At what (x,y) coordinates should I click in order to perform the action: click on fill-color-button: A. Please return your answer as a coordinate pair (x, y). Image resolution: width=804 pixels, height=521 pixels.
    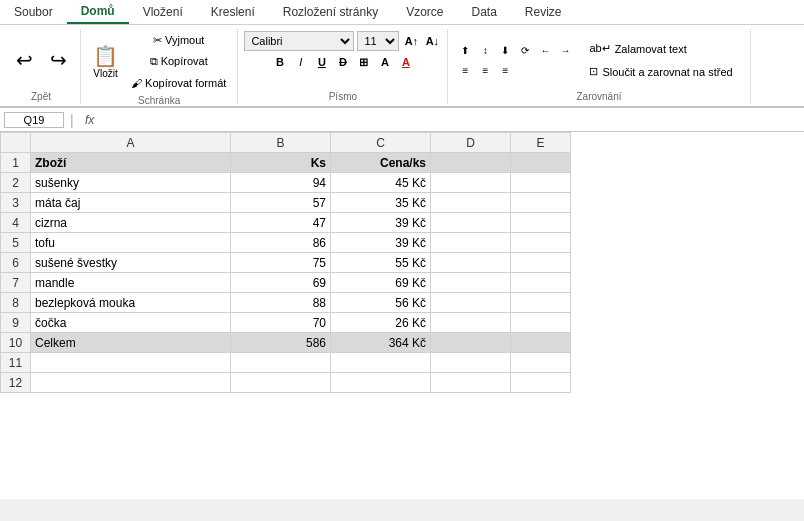
    Looking at the image, I should click on (385, 62).